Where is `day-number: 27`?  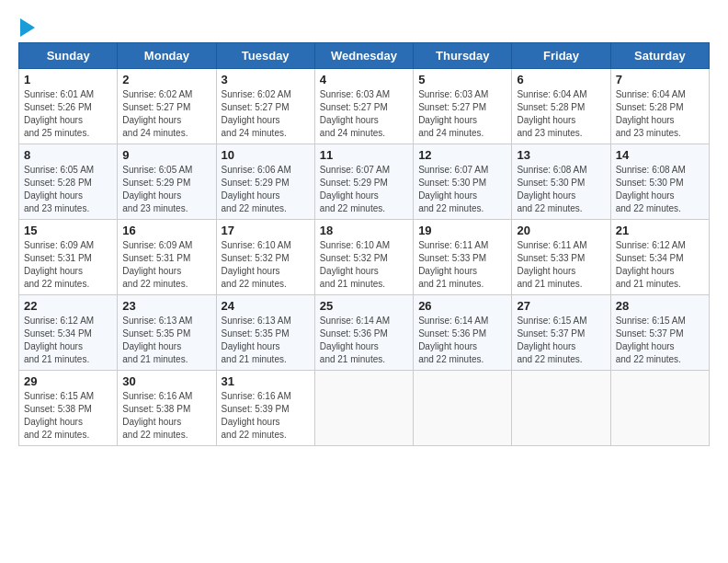
day-number: 27 is located at coordinates (561, 305).